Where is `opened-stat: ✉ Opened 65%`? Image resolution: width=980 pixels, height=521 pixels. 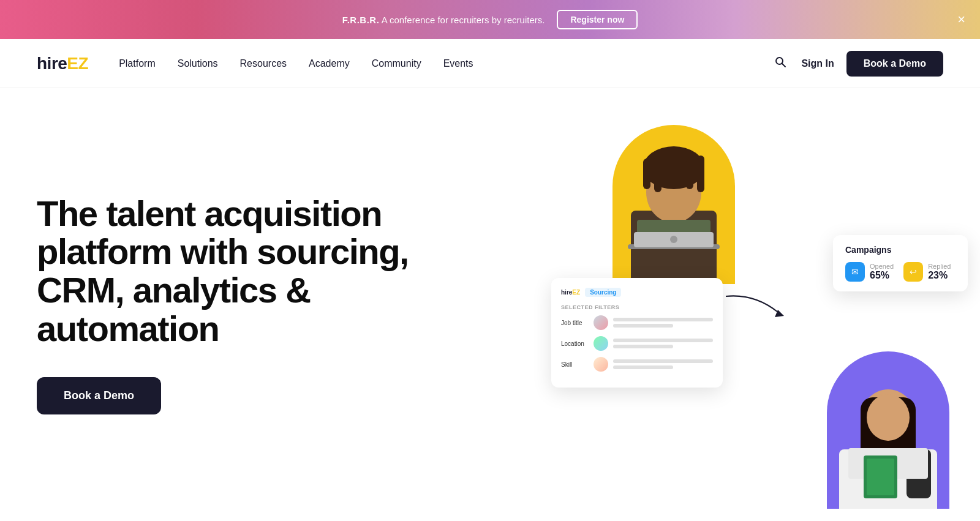
opened-stat: ✉ Opened 65% is located at coordinates (870, 272).